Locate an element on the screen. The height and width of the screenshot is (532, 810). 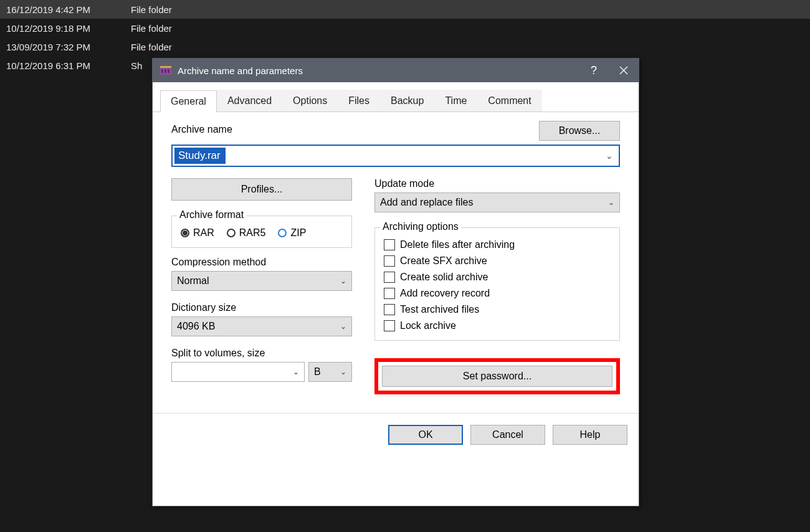
tab-advanced: Advanced is located at coordinates (249, 101).